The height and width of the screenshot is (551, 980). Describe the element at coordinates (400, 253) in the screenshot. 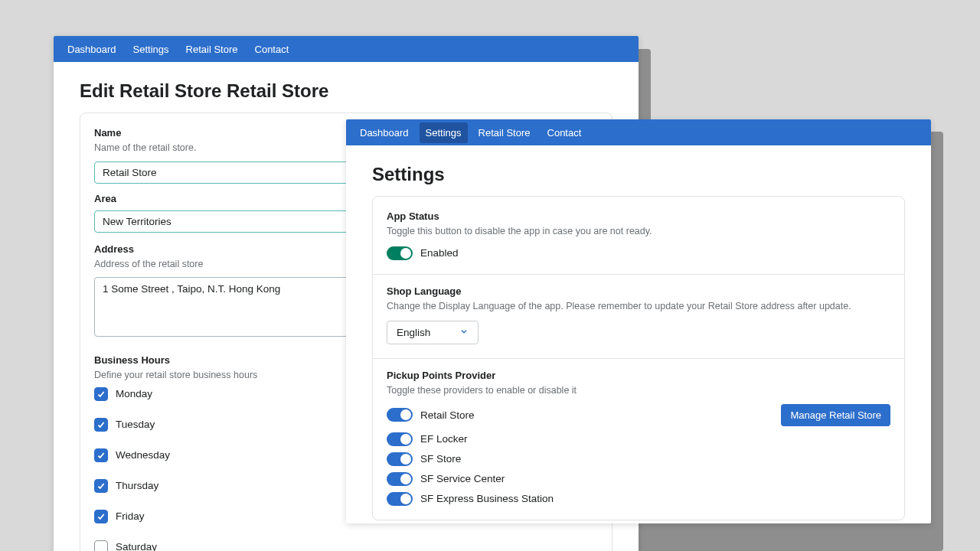

I see `app-status-toggle` at that location.